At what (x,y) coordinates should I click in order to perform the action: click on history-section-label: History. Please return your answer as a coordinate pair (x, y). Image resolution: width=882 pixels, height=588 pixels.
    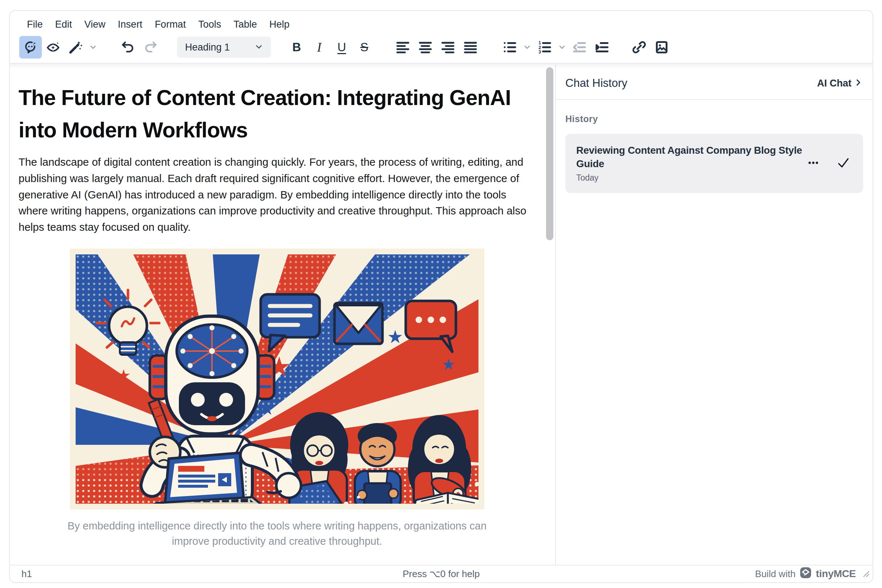
    Looking at the image, I should click on (714, 119).